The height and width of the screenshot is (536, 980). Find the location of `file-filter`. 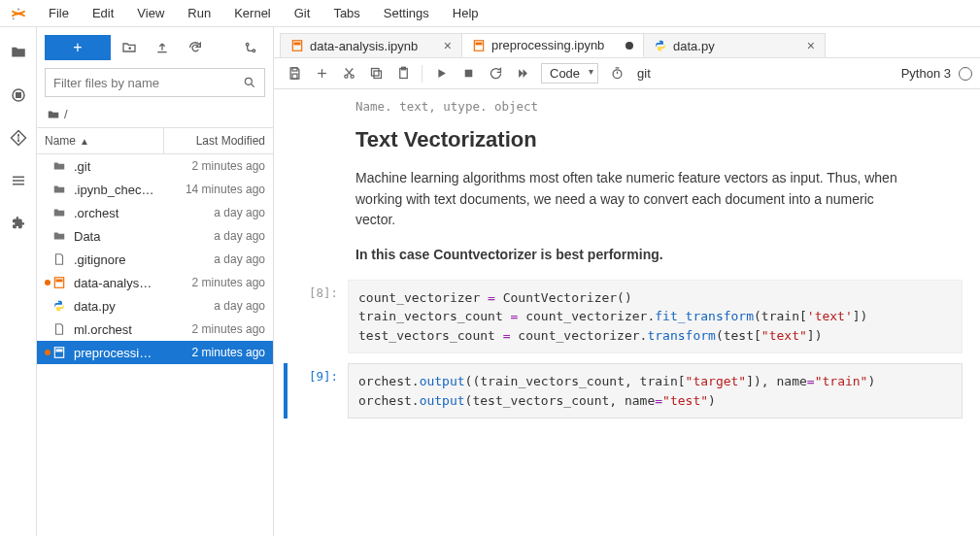

file-filter is located at coordinates (155, 83).